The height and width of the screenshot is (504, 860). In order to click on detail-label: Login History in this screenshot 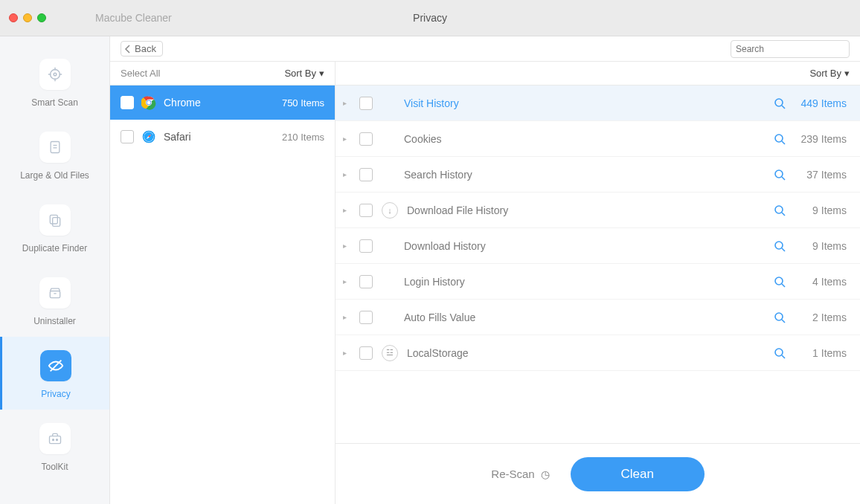, I will do `click(585, 282)`.